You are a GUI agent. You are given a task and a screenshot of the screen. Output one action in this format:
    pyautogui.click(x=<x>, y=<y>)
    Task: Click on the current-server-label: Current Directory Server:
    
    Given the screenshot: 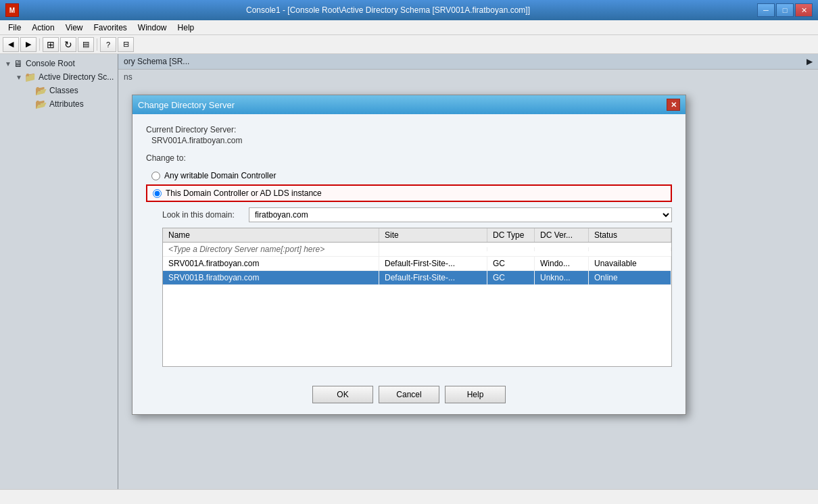 What is the action you would take?
    pyautogui.click(x=409, y=130)
    